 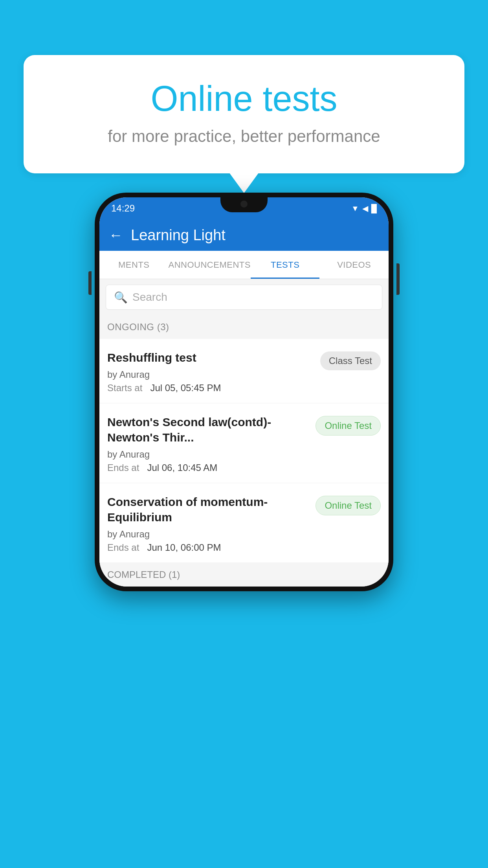 What do you see at coordinates (244, 204) in the screenshot?
I see `camera` at bounding box center [244, 204].